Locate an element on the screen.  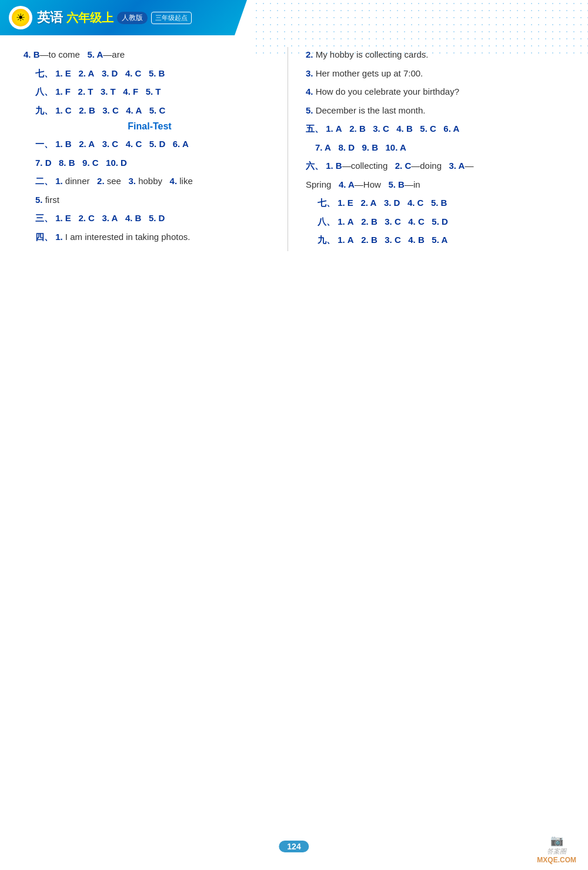
answer-text: 5. A is located at coordinates (95, 54).